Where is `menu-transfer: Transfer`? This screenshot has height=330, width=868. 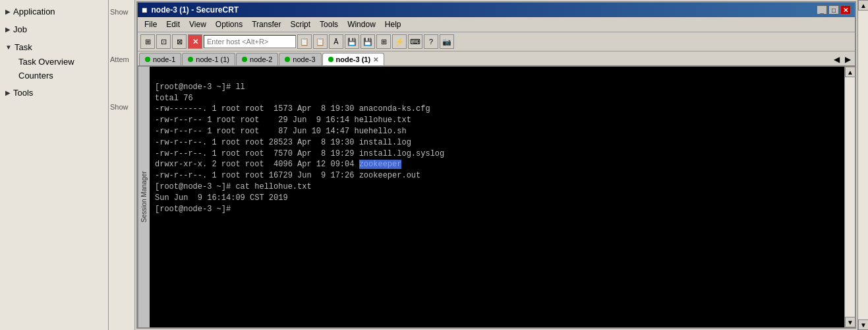 menu-transfer: Transfer is located at coordinates (266, 24).